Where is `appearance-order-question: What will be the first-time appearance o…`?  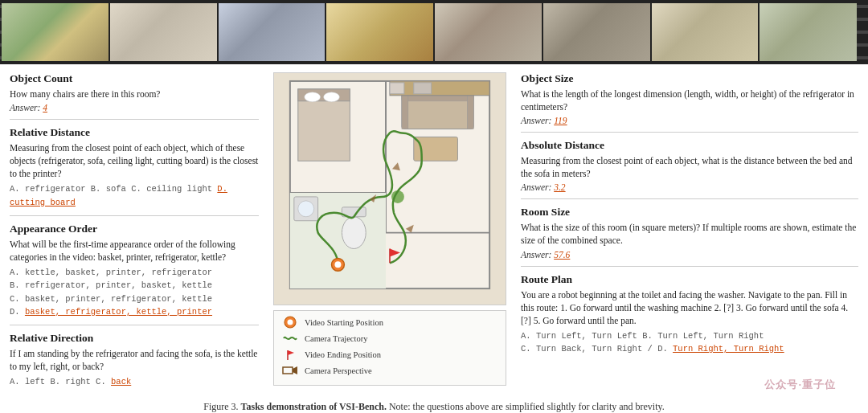 appearance-order-question: What will be the first-time appearance o… is located at coordinates (134, 251).